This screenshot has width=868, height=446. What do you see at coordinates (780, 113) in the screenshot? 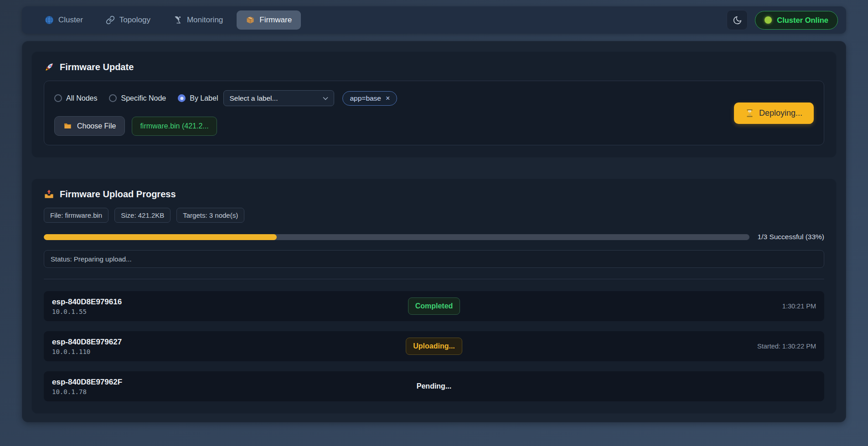
I see `deploy-button-label: Deploying...` at bounding box center [780, 113].